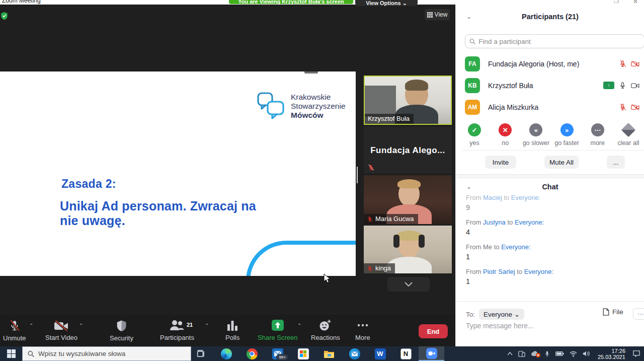 Image resolution: width=644 pixels, height=361 pixels. Describe the element at coordinates (380, 353) in the screenshot. I see `taskbar-app-word: W` at that location.